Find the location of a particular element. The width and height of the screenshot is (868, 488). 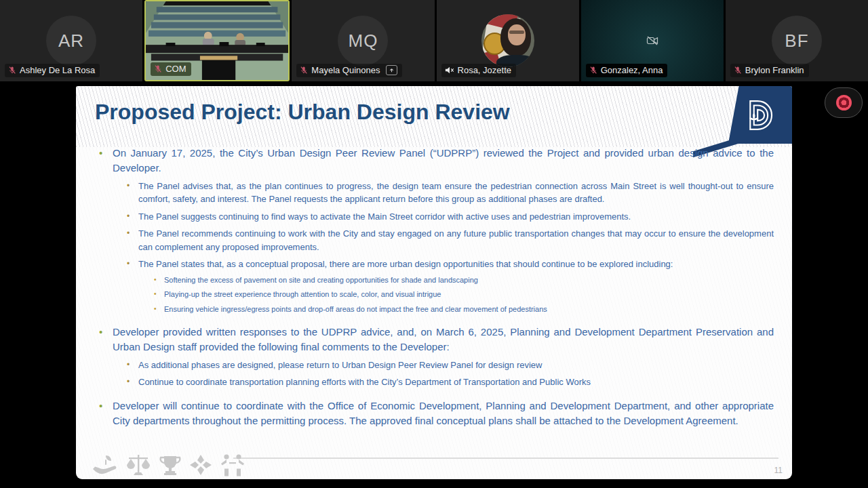

participant-tile-ashley: AR Ashley De La Rosa is located at coordinates (71, 41).